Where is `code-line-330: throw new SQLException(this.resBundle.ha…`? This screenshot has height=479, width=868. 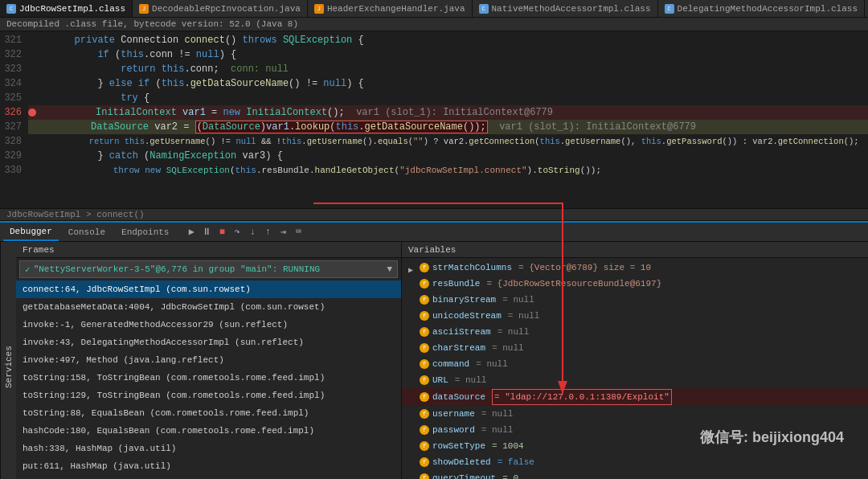
code-line-330: throw new SQLException(this.resBundle.ha… is located at coordinates (448, 170).